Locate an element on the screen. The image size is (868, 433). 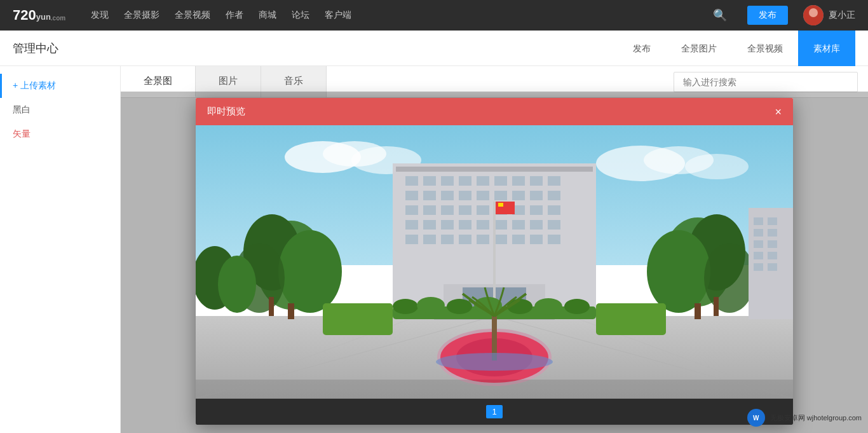
page-indicator: 1 is located at coordinates (494, 412).